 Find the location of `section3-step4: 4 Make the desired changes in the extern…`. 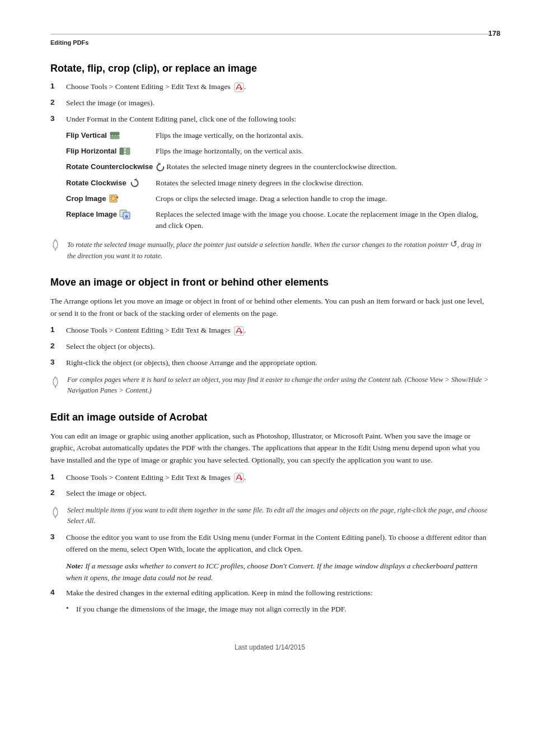

section3-step4: 4 Make the desired changes in the extern… is located at coordinates (270, 594).